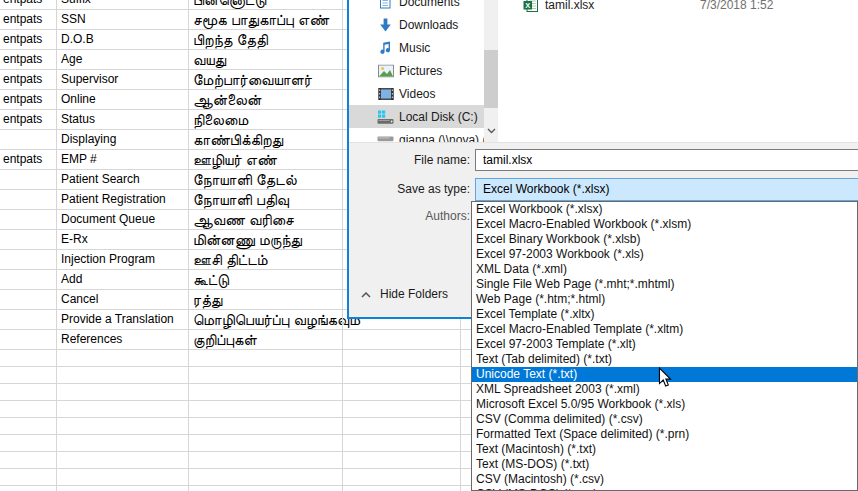 Image resolution: width=858 pixels, height=491 pixels. Describe the element at coordinates (122, 60) in the screenshot. I see `cell-english: Age` at that location.